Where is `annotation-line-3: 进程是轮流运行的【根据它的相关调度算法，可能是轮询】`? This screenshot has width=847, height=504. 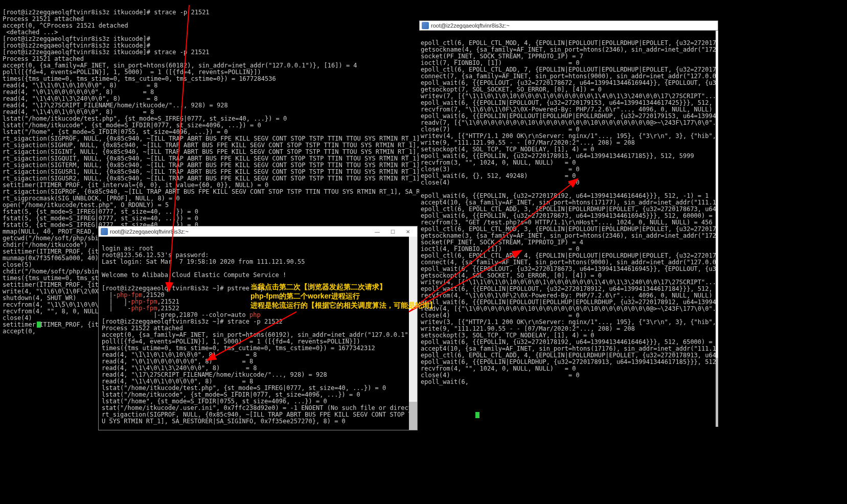
annotation-line-3: 进程是轮流运行的【根据它的相关调度算法，可能是轮询】 is located at coordinates (344, 305).